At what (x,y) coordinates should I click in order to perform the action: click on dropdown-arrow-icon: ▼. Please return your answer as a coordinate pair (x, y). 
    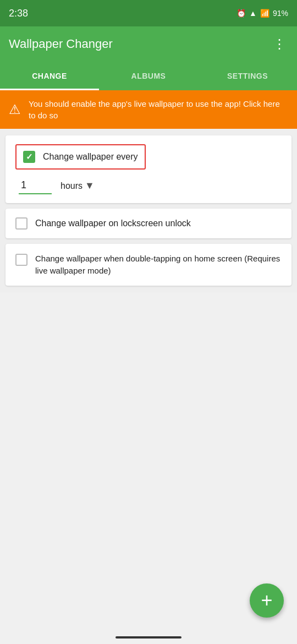
    Looking at the image, I should click on (90, 186).